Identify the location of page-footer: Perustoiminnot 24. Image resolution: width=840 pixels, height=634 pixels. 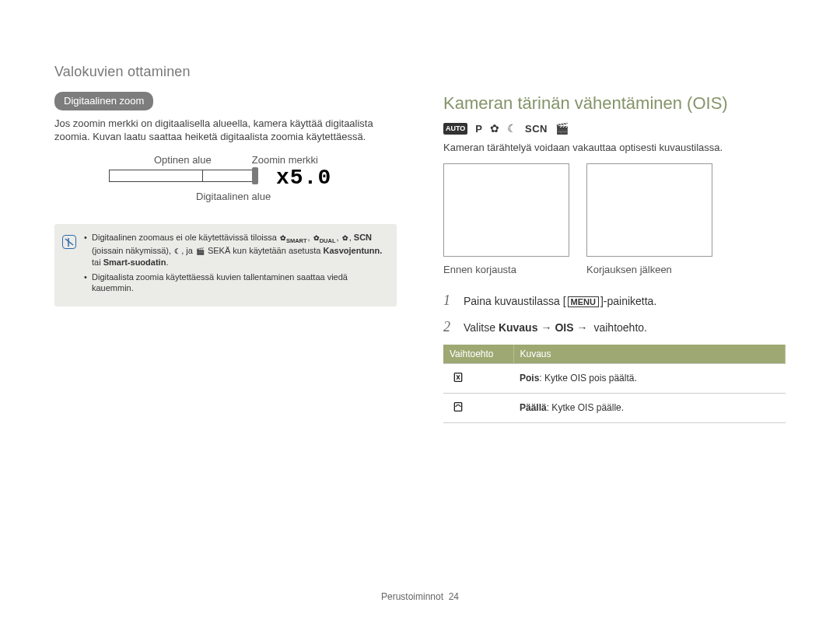
(420, 597).